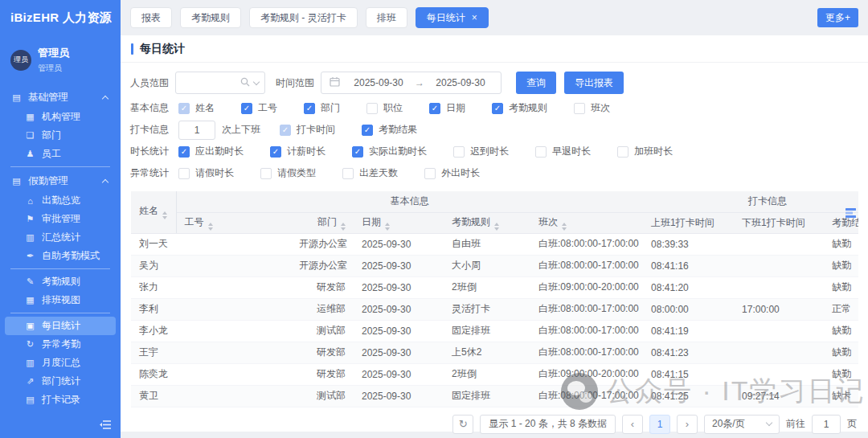 This screenshot has width=868, height=438. I want to click on date-range-picker: 2025-09-30 → 2025-09-30, so click(411, 83).